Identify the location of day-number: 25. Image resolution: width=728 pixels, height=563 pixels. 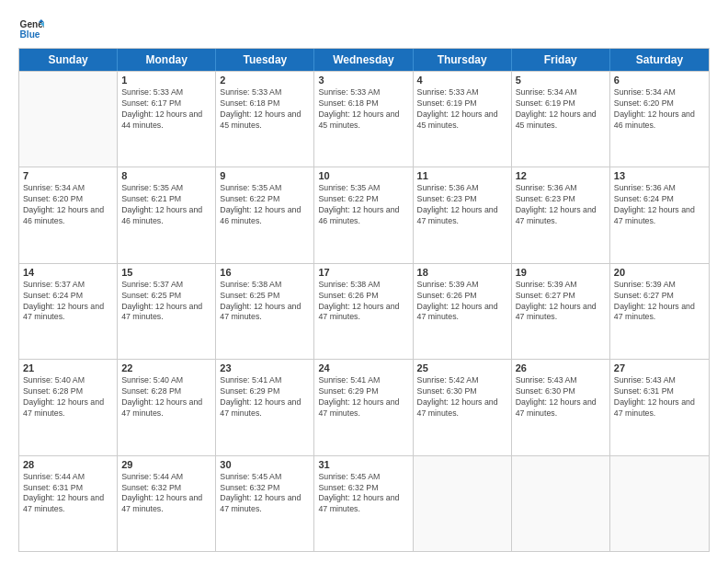
(462, 368).